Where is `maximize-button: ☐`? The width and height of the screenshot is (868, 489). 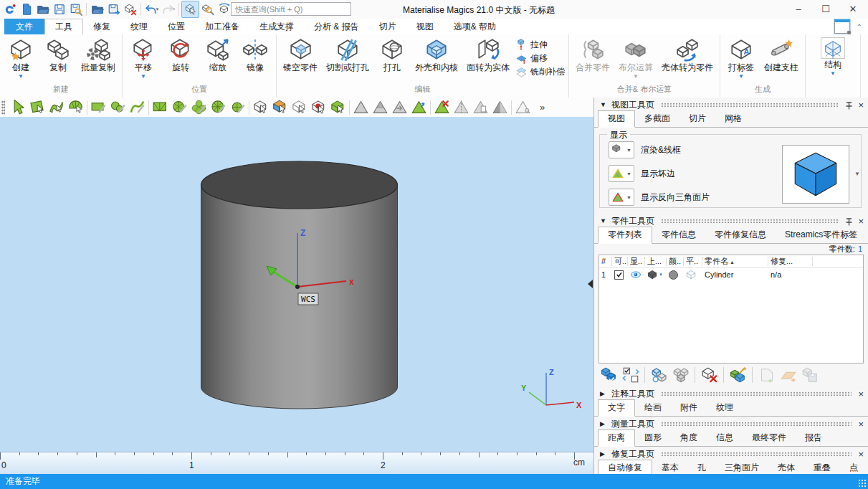
maximize-button: ☐ is located at coordinates (826, 9).